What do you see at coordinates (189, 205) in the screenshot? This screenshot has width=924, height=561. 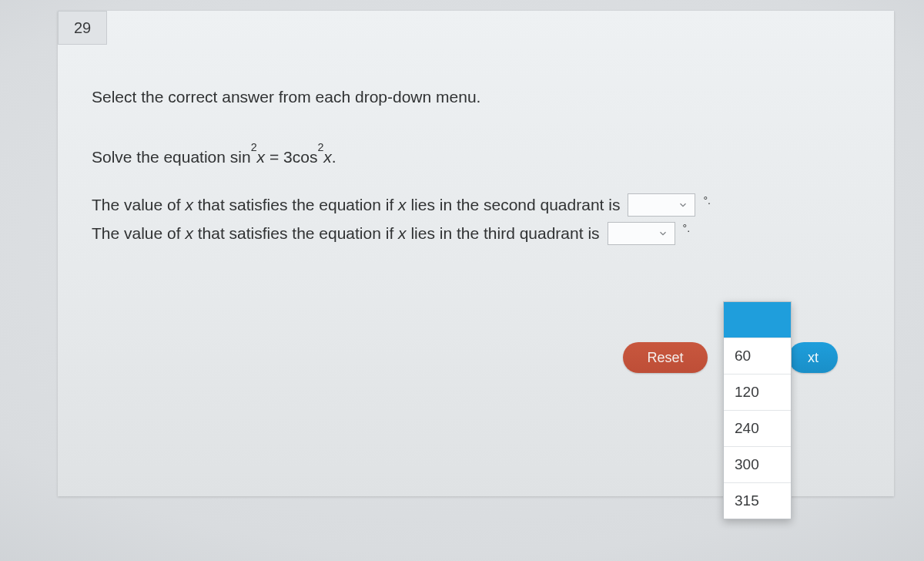 I see `l1-var1: x` at bounding box center [189, 205].